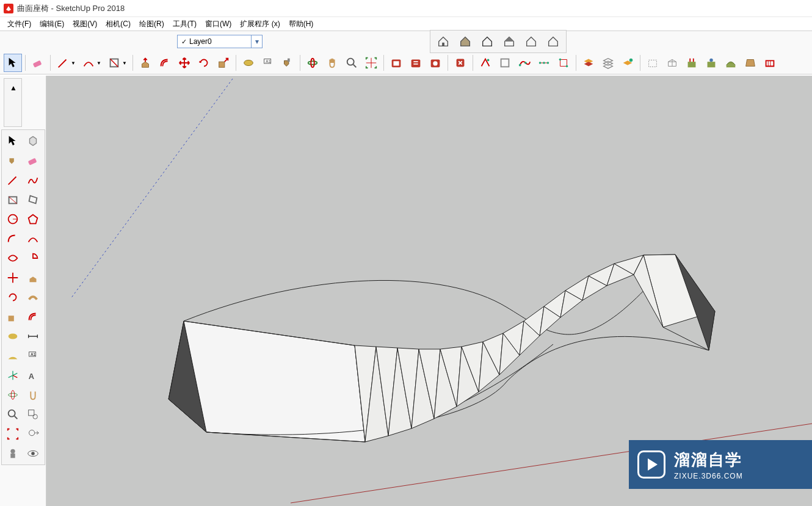  What do you see at coordinates (223, 63) in the screenshot?
I see `scale-tool` at bounding box center [223, 63].